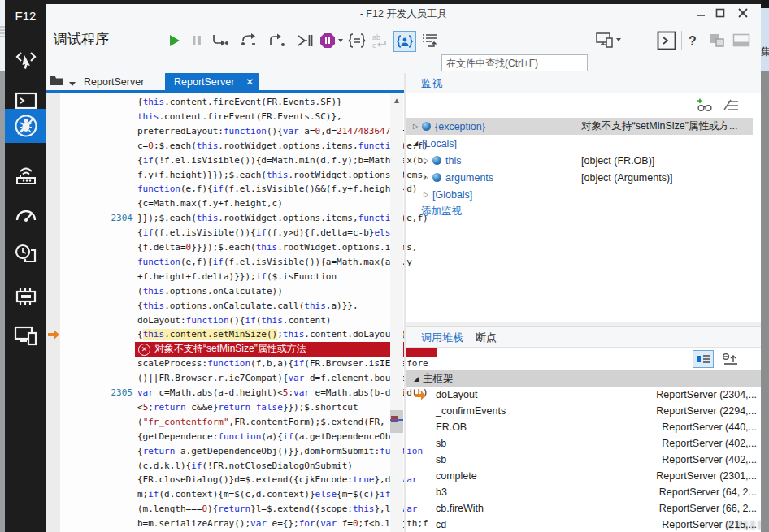 The image size is (769, 532). Describe the element at coordinates (225, 146) in the screenshot. I see `code-line: c=0;$.each(this.rootWidget.options.items…` at that location.